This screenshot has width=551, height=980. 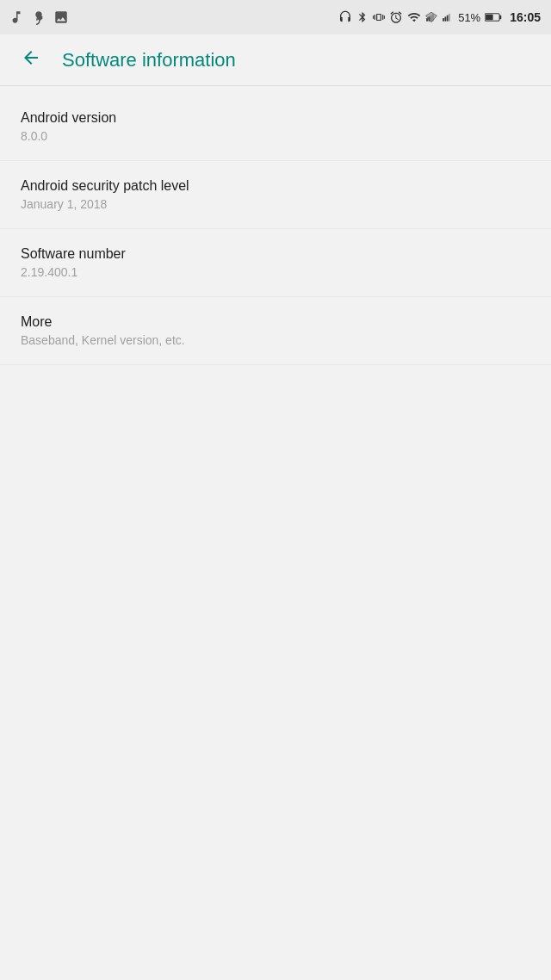 I want to click on signal1-icon, so click(x=431, y=17).